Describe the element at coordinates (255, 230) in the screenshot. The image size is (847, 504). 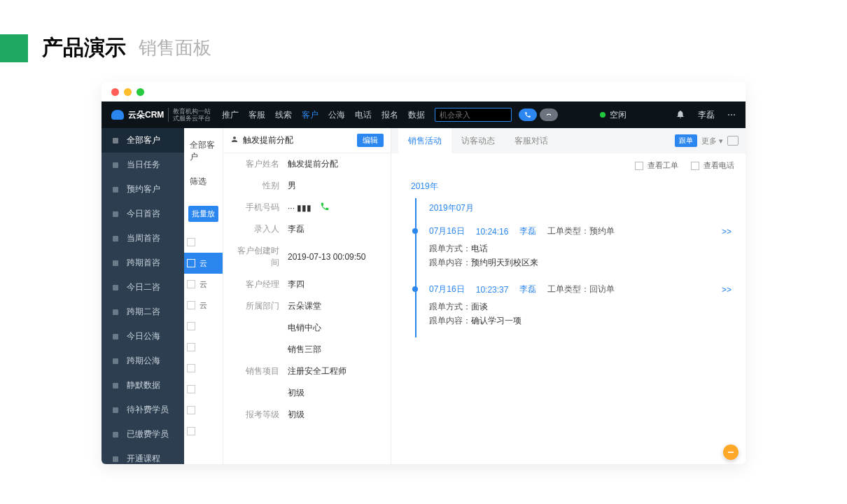
I see `field-label: 录入人` at that location.